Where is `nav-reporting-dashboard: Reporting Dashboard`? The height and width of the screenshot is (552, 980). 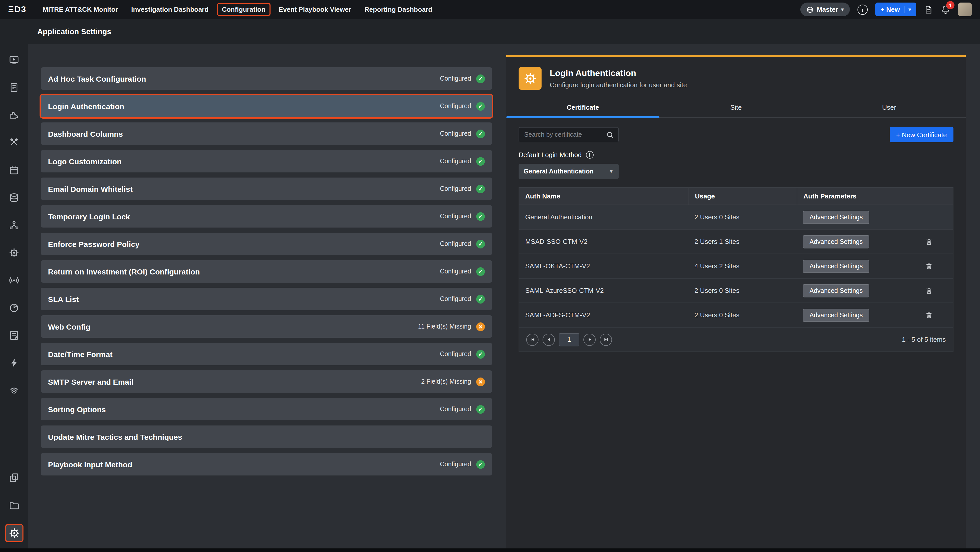
nav-reporting-dashboard: Reporting Dashboard is located at coordinates (399, 10).